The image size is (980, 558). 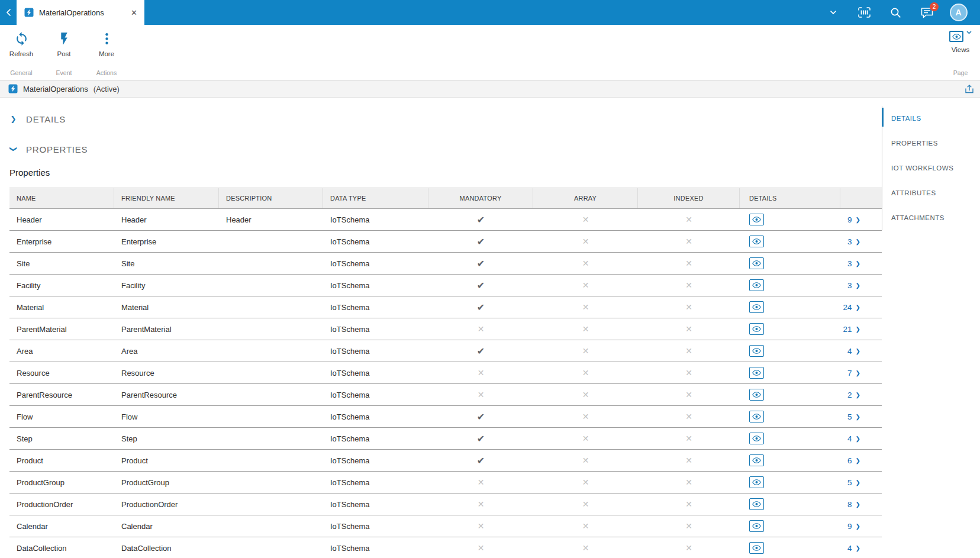 What do you see at coordinates (898, 12) in the screenshot?
I see `topbar-icon-group: 2 A` at bounding box center [898, 12].